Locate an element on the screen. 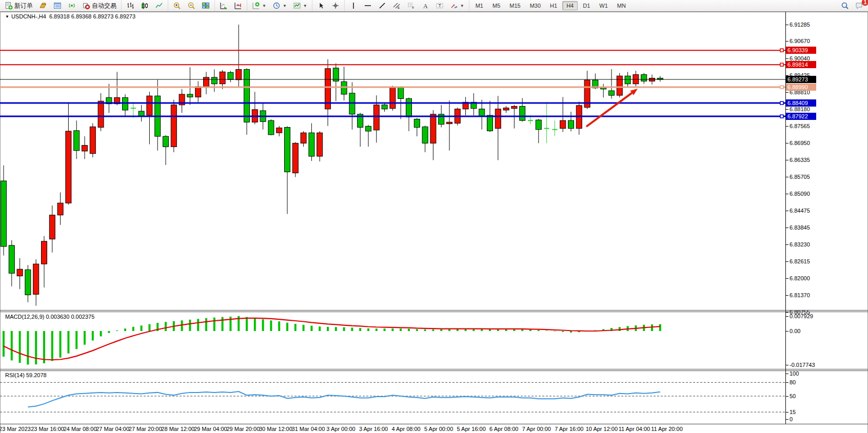 Image resolution: width=868 pixels, height=433 pixels. price-tick-label: 6.82000 is located at coordinates (800, 278).